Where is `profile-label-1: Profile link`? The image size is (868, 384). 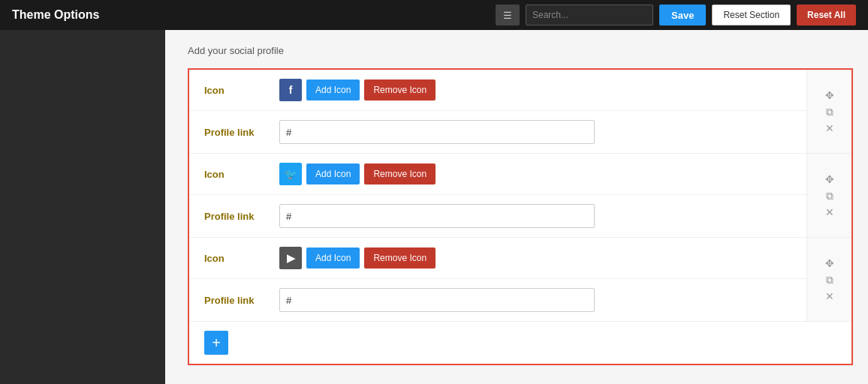
profile-label-1: Profile link is located at coordinates (242, 132).